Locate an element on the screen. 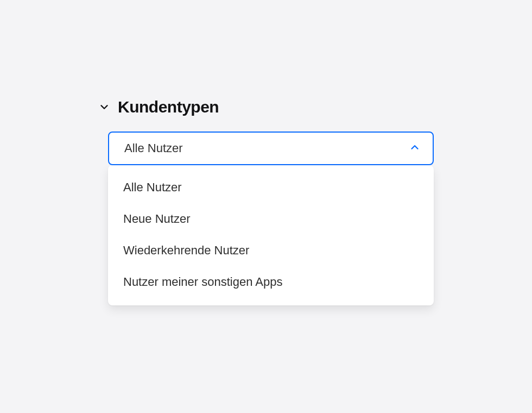 This screenshot has width=532, height=413. section-header: Kundentypen is located at coordinates (266, 107).